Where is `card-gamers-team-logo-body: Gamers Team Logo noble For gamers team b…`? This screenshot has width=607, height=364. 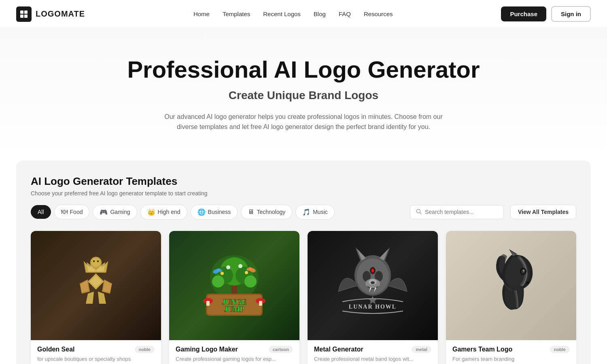
card-gamers-team-logo-body: Gamers Team Logo noble For gamers team b… is located at coordinates (511, 352).